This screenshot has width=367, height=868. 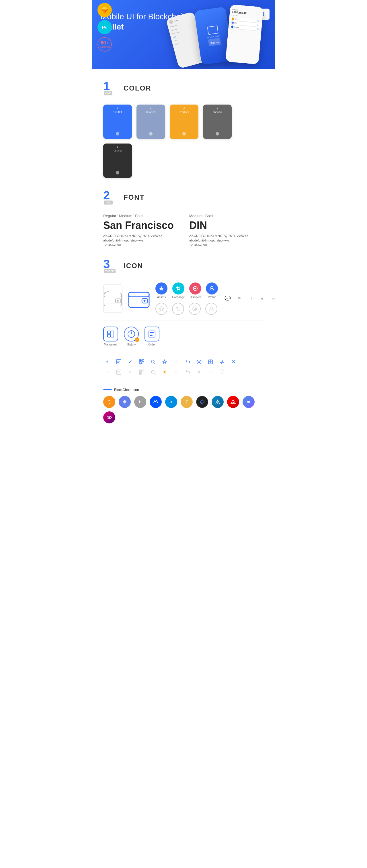 I want to click on phone-mockups: Profile Mangment Message Rate Calcu... N…, so click(x=224, y=37).